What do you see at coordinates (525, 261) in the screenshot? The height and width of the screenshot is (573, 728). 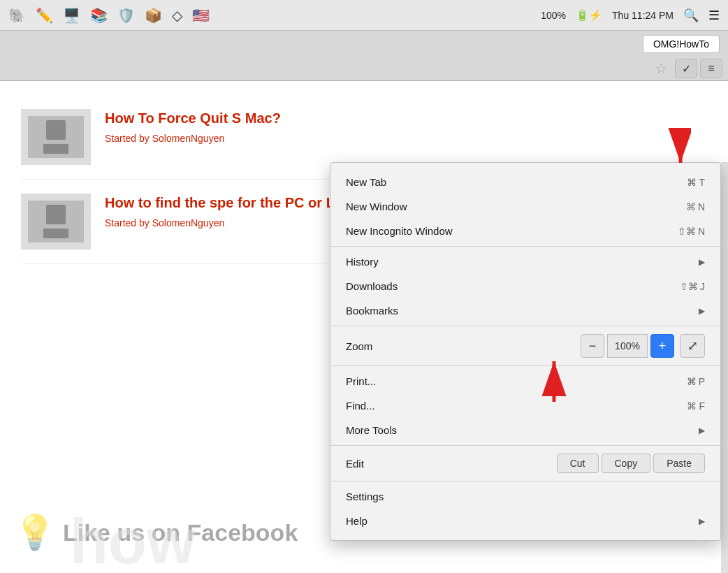 I see `menu-item-history: History ▶` at bounding box center [525, 261].